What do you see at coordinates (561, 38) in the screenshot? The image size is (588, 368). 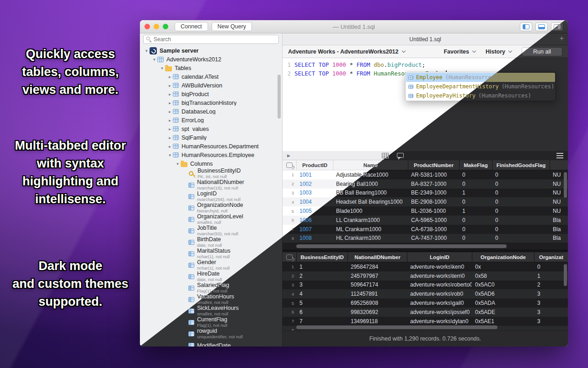 I see `add-tab-button: +` at bounding box center [561, 38].